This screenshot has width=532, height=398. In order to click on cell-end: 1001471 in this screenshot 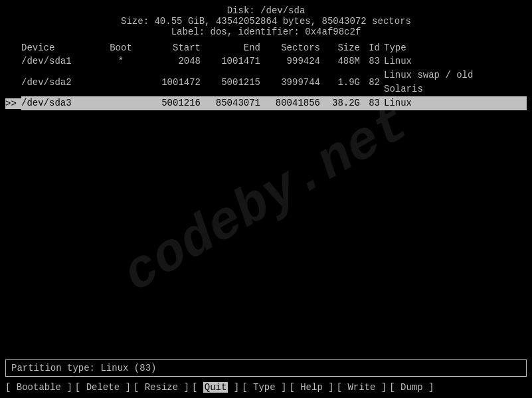, I will do `click(230, 61)`.